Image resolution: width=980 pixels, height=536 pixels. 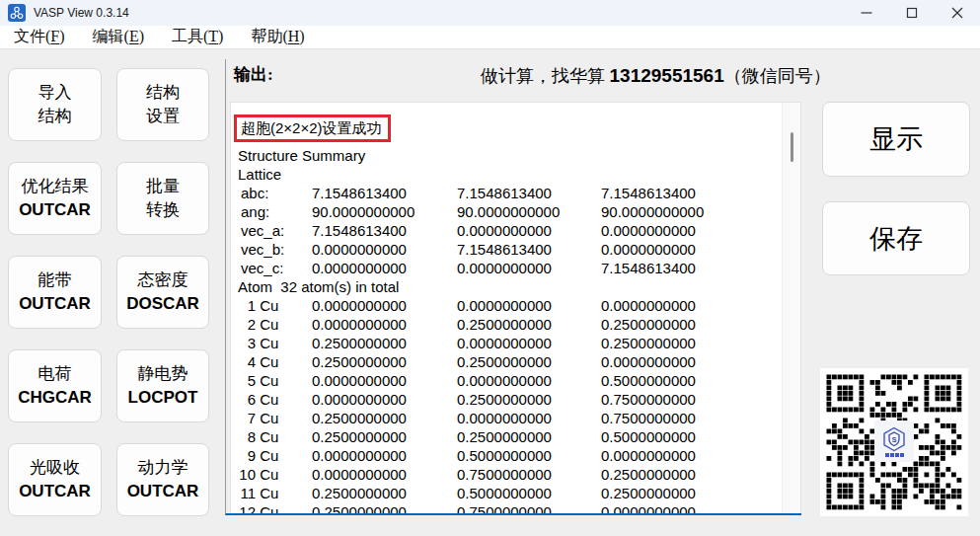 I want to click on lattice-row-abc: abc:7.15486134007.15486134007.1548613400, so click(x=506, y=193).